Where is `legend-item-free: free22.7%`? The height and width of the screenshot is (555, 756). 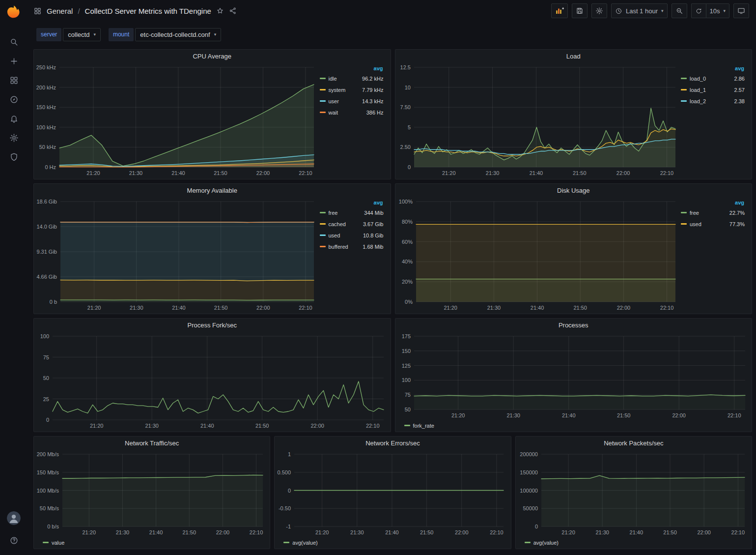
legend-item-free: free22.7% is located at coordinates (713, 212).